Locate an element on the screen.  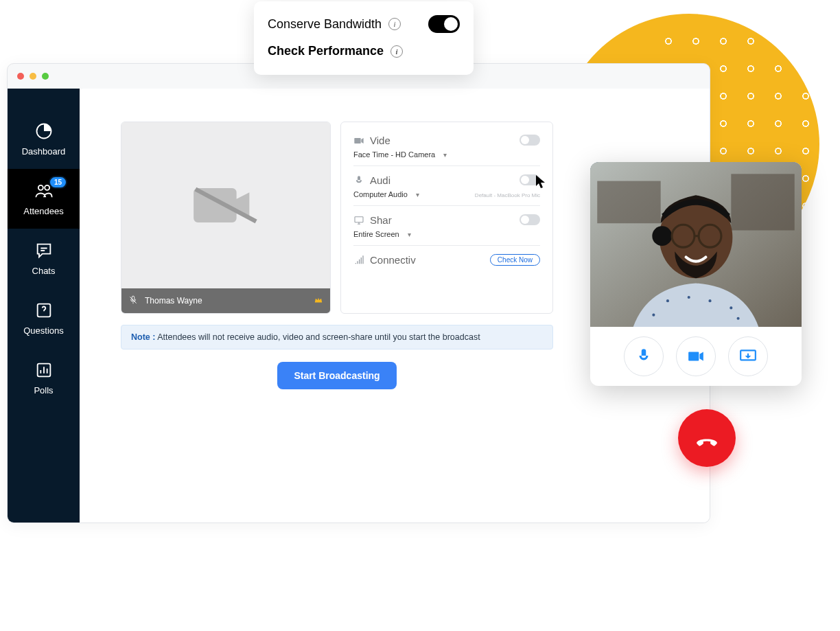
check-performance-label: Check Performance is located at coordinates (325, 51).